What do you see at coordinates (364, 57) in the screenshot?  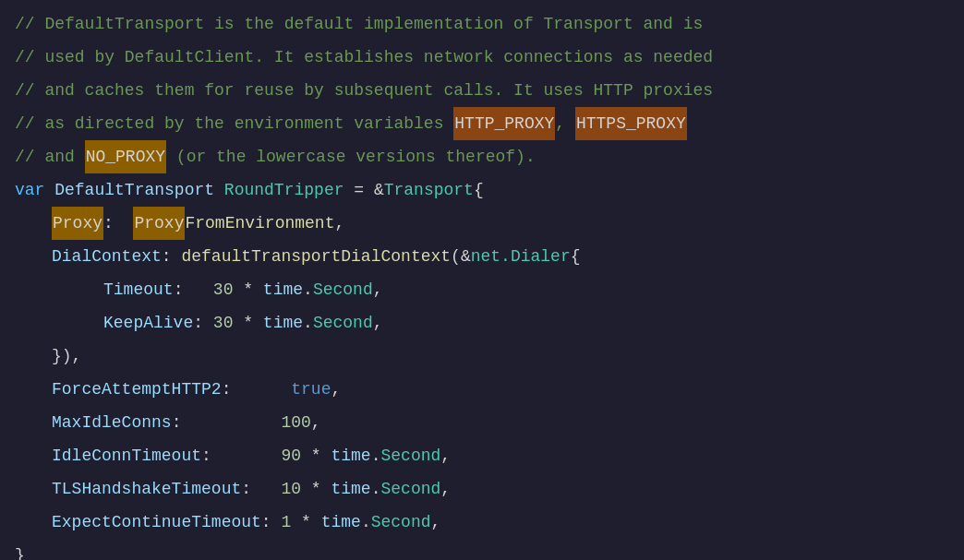 I see `comment-text: // used by DefaultClient. It establishes…` at bounding box center [364, 57].